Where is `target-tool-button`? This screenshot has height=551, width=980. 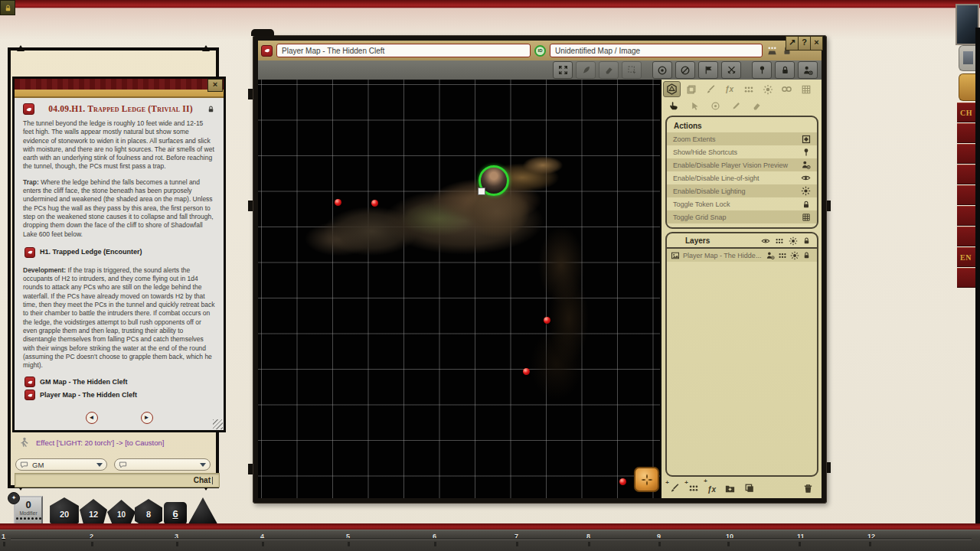
target-tool-button is located at coordinates (715, 106).